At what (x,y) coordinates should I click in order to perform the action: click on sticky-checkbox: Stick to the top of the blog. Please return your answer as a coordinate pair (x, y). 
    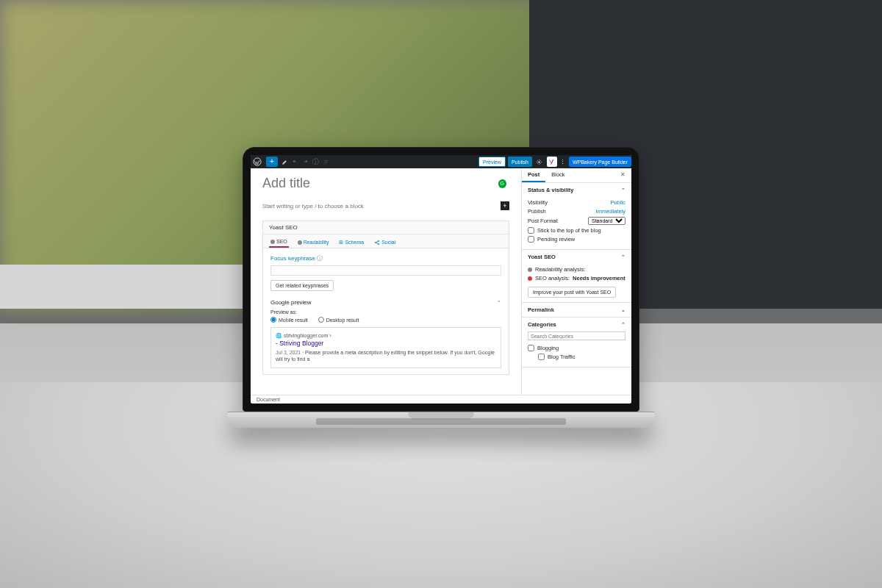
    Looking at the image, I should click on (576, 231).